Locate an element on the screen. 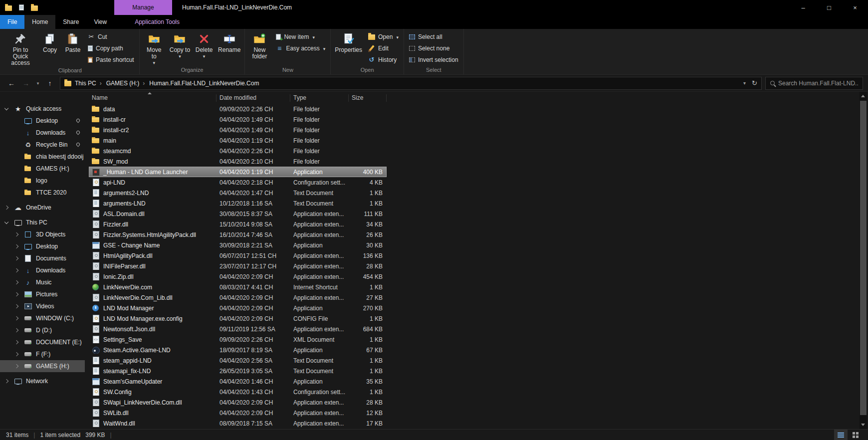 The height and width of the screenshot is (440, 868). sidebar-item: Recycle Bin is located at coordinates (42, 145).